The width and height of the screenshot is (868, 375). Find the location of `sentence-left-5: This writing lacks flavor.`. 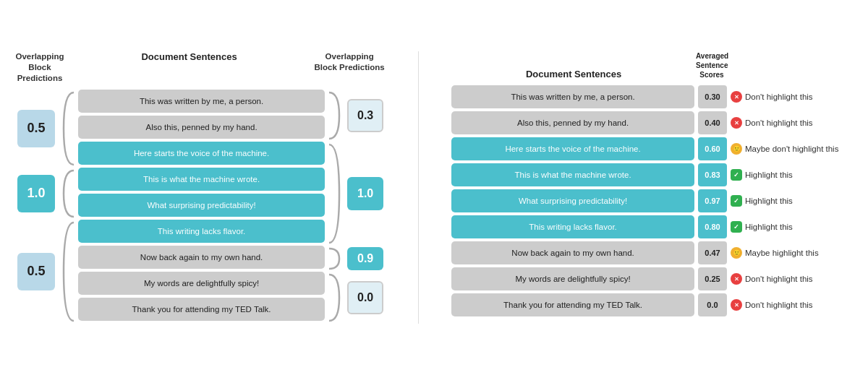

sentence-left-5: This writing lacks flavor. is located at coordinates (201, 231).